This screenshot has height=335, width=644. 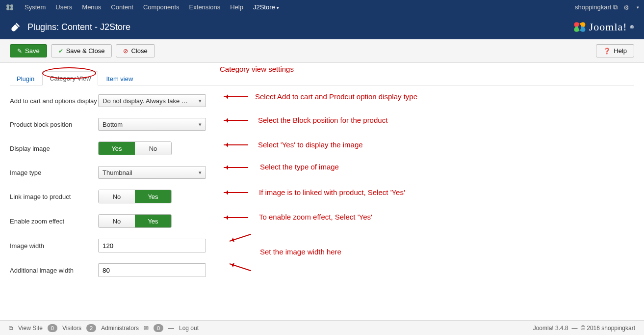 What do you see at coordinates (608, 328) in the screenshot?
I see `copyright: © 2016 shoppingkart` at bounding box center [608, 328].